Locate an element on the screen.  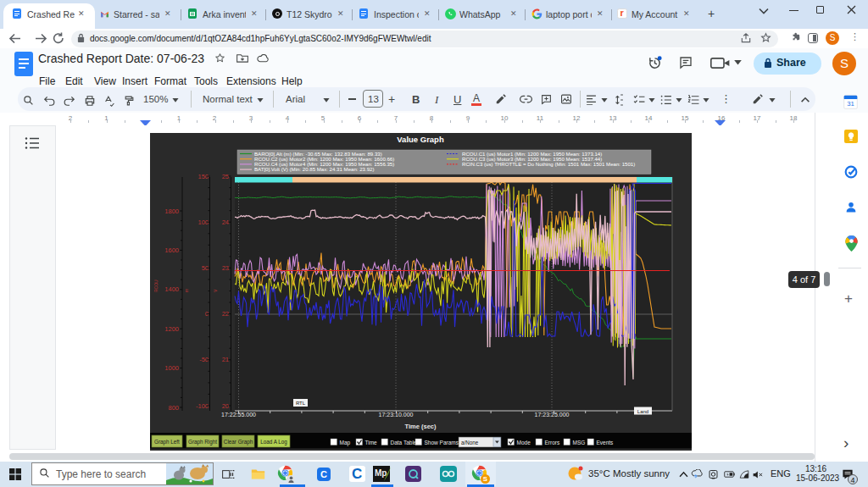
svg-text: Land is located at coordinates (643, 412).